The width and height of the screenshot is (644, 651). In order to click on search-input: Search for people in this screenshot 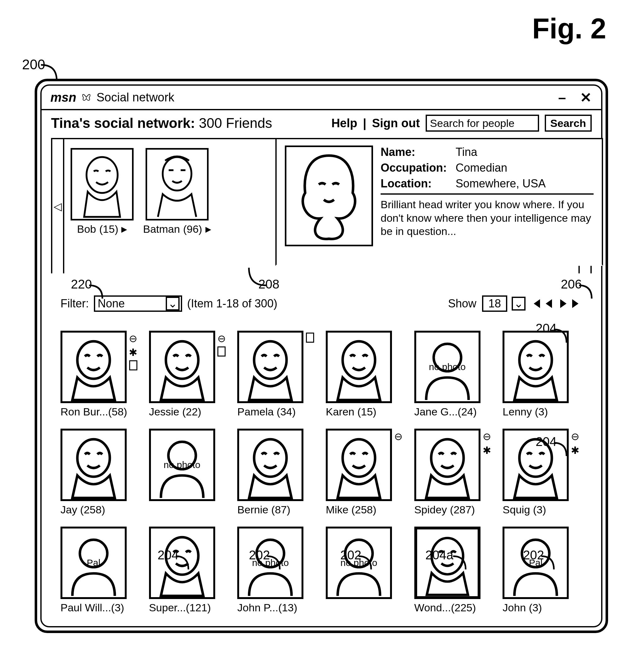, I will do `click(483, 123)`.